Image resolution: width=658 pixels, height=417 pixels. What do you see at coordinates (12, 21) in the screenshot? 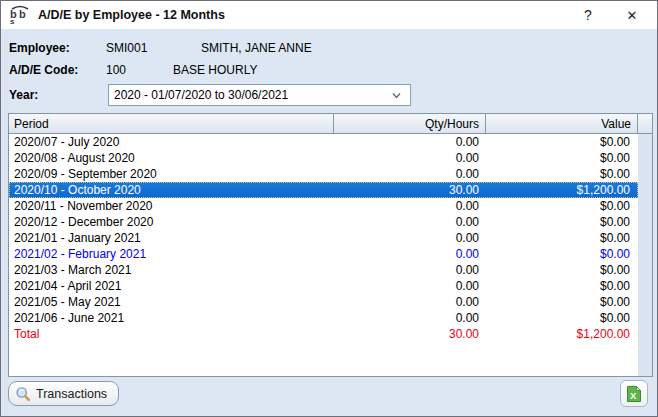
I see `svg-text: s` at bounding box center [12, 21].